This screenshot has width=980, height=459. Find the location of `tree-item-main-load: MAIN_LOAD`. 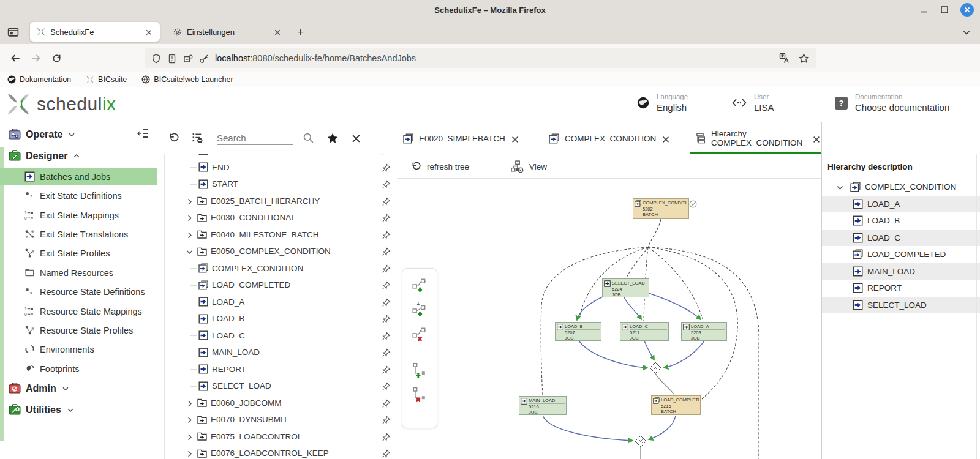

tree-item-main-load: MAIN_LOAD is located at coordinates (277, 353).